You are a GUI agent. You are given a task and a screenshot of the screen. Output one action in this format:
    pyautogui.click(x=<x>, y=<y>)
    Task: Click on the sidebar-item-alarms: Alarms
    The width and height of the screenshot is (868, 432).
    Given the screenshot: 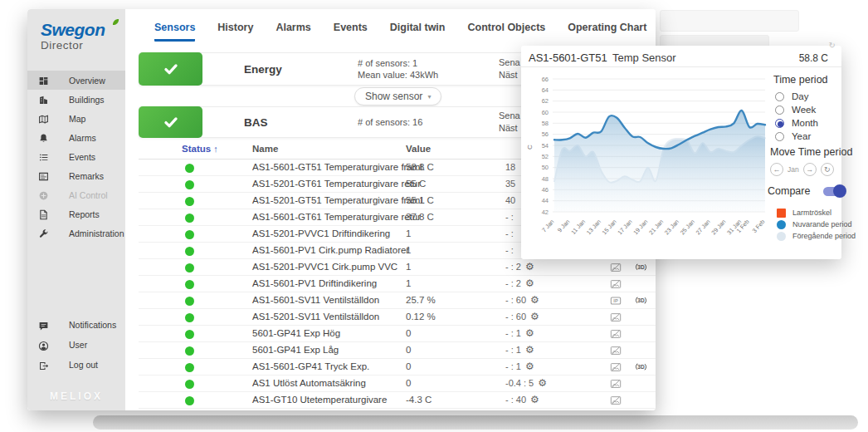 What is the action you would take?
    pyautogui.click(x=76, y=138)
    